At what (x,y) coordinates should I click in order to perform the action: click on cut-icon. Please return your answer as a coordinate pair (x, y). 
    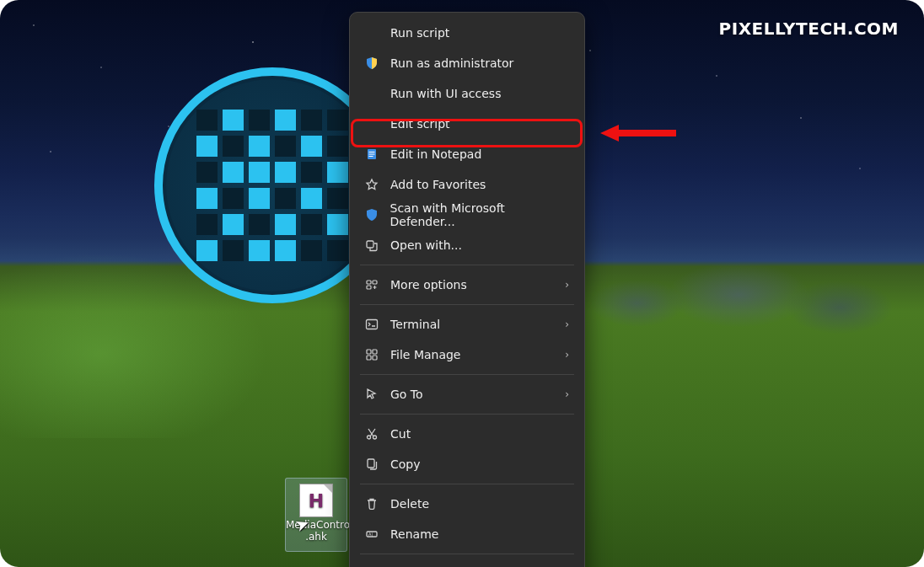
    Looking at the image, I should click on (372, 434).